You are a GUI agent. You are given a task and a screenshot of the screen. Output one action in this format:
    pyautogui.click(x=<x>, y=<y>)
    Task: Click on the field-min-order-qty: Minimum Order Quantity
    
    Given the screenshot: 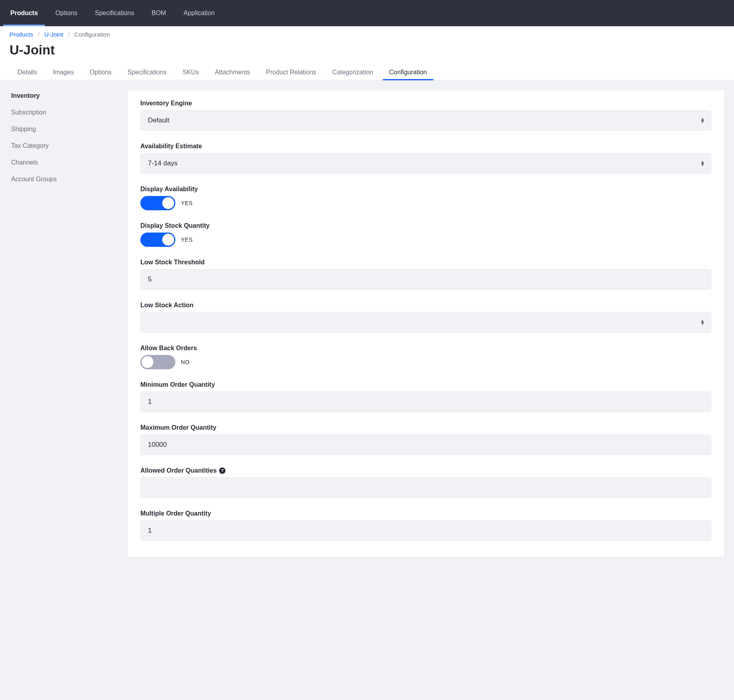 What is the action you would take?
    pyautogui.click(x=426, y=397)
    